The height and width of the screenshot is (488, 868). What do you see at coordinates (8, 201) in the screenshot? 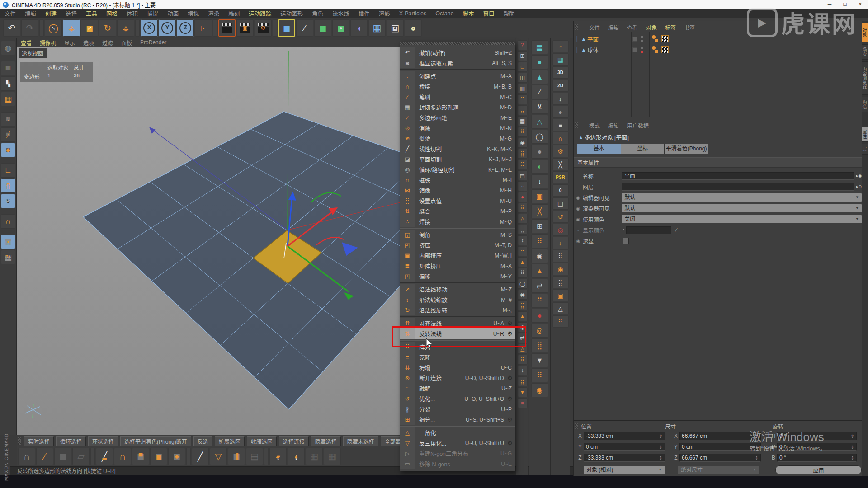
I see `solo-mode-button: ● S` at bounding box center [8, 201].